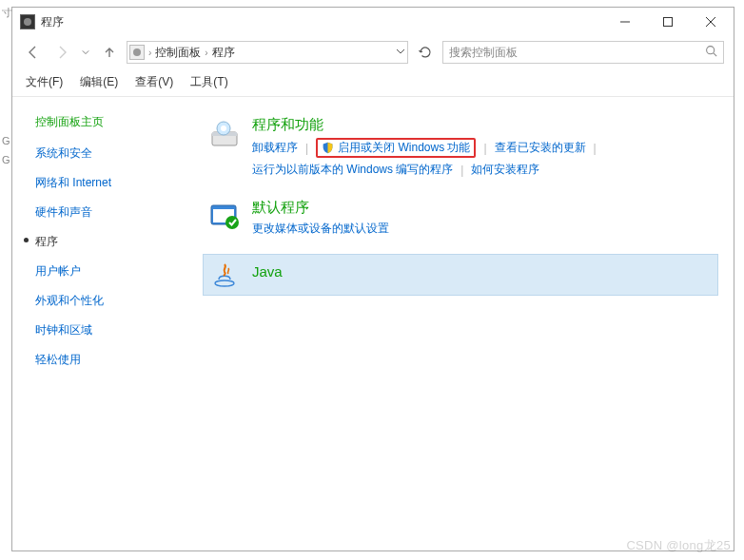 This screenshot has width=744, height=560. Describe the element at coordinates (396, 148) in the screenshot. I see `highlight-annotation: 启用或关闭 Windows 功能` at that location.